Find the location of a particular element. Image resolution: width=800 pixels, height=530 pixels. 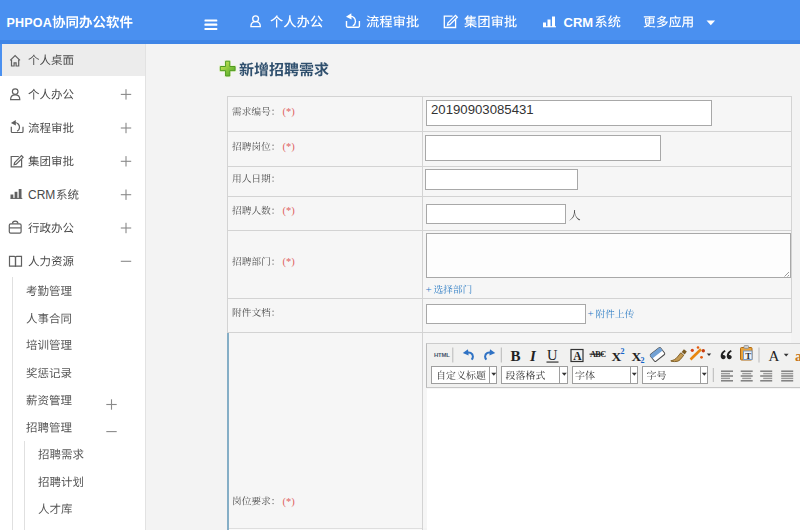

svg-text: B is located at coordinates (516, 356).